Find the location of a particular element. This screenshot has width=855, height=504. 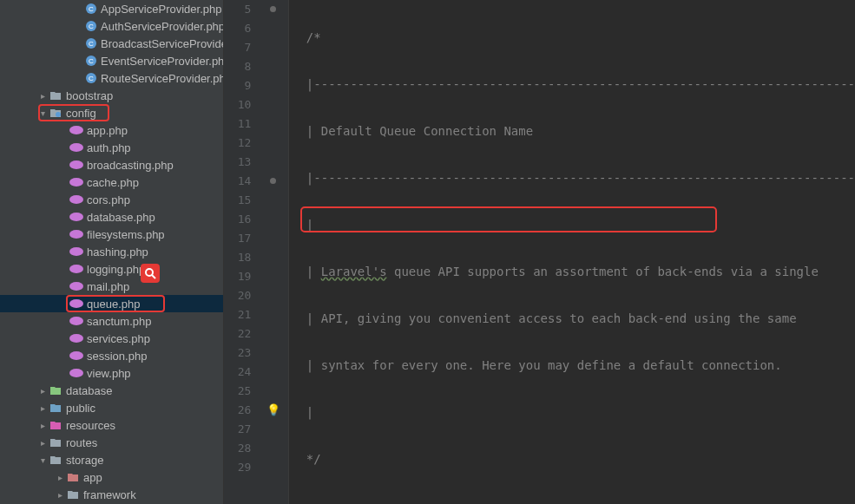

tree-label: broadcasting.php is located at coordinates (130, 165).